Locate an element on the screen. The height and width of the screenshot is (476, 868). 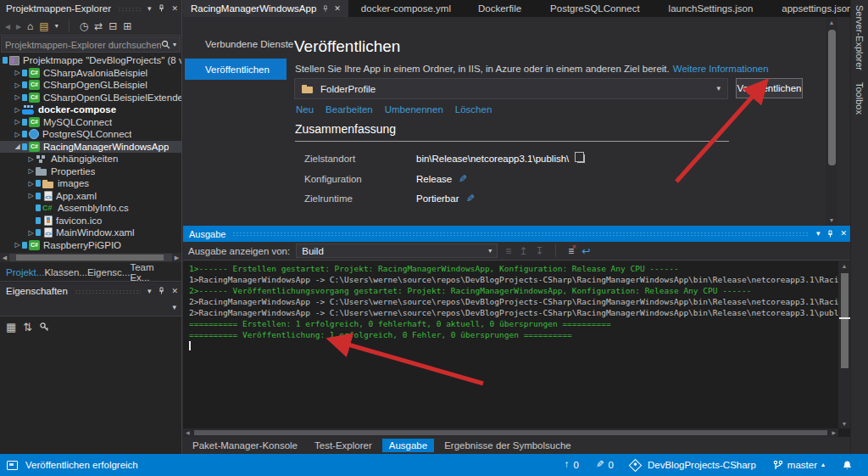
show-all-files-icon: ⊞ is located at coordinates (127, 26).